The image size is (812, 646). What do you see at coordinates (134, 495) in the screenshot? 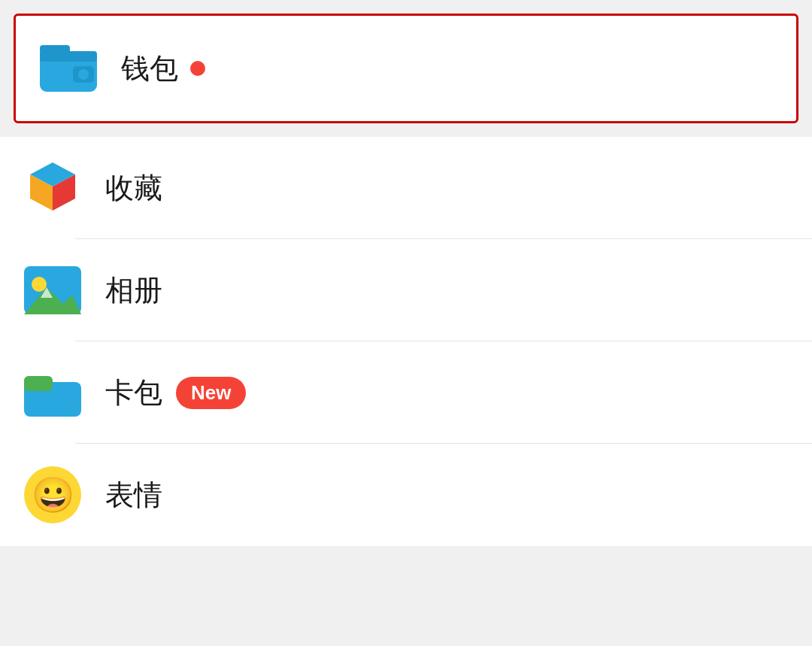
I see `emoji-label: 表情` at bounding box center [134, 495].